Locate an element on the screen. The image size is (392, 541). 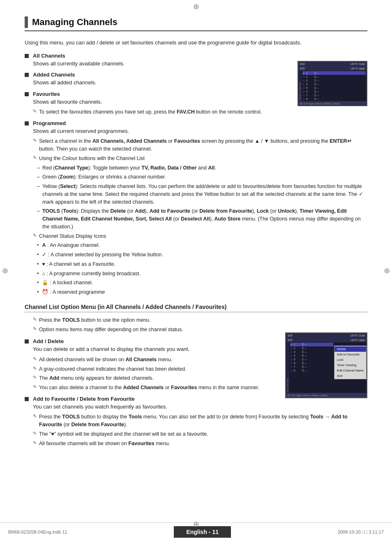
screenshot-1: 824 UKTV Gold 825 UKTV style Added Chann… is located at coordinates (332, 84).